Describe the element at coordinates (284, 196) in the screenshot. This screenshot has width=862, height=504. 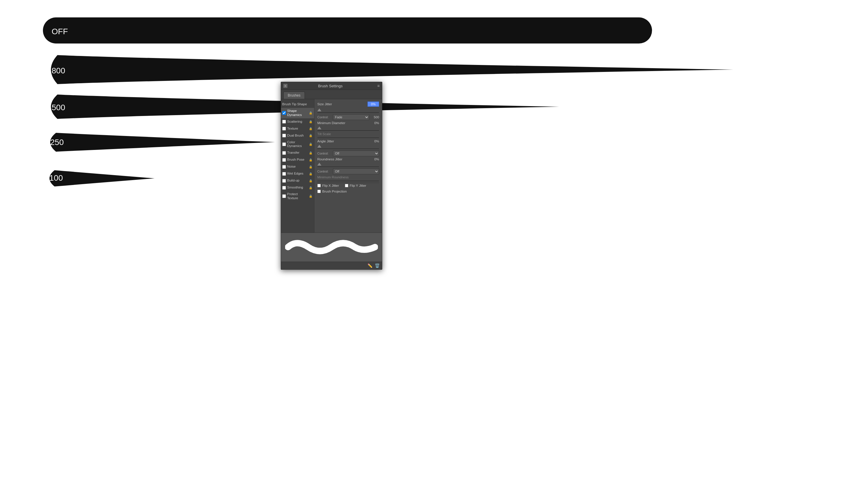
I see `checkbox-protect-texture` at that location.